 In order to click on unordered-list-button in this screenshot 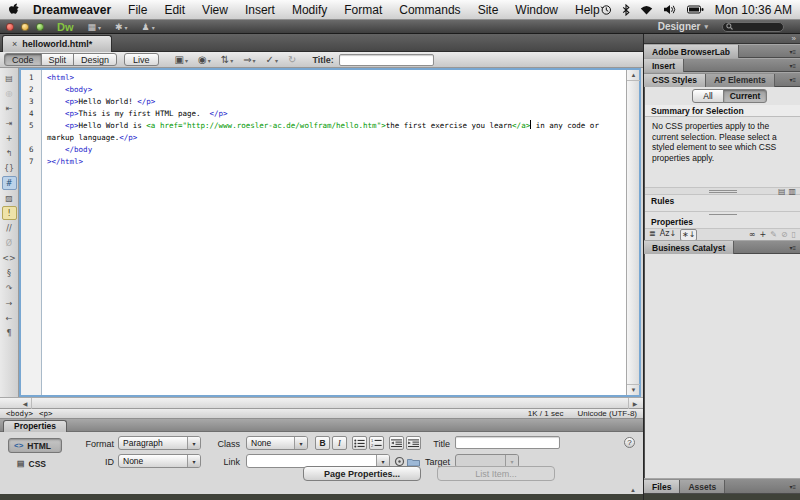, I will do `click(360, 443)`.